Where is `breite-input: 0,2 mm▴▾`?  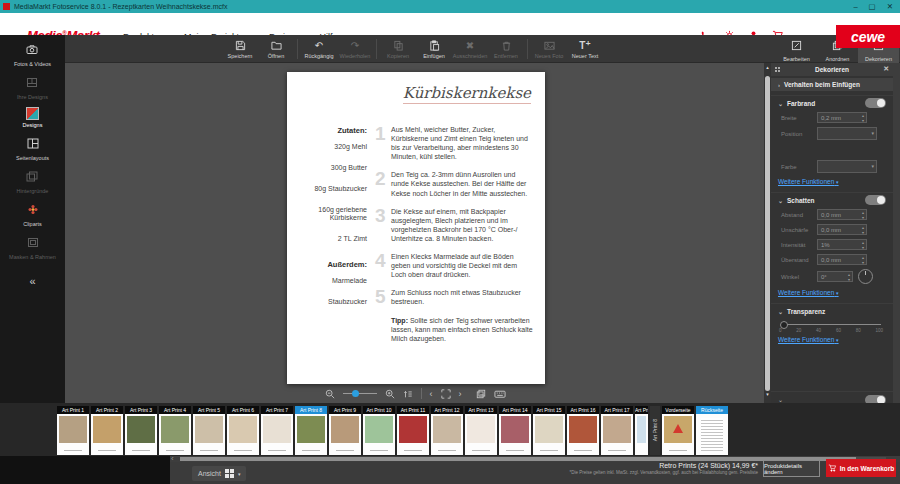 breite-input: 0,2 mm▴▾ is located at coordinates (842, 118).